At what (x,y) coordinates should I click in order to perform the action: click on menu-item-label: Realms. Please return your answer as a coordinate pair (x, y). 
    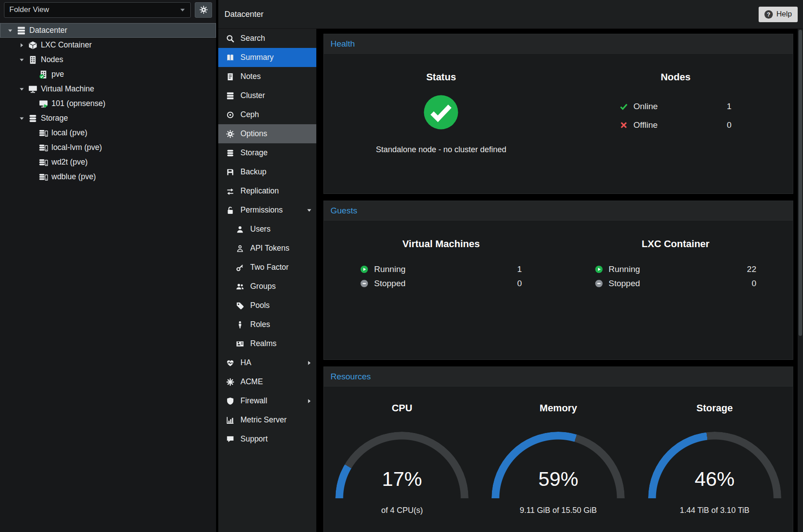
    Looking at the image, I should click on (264, 343).